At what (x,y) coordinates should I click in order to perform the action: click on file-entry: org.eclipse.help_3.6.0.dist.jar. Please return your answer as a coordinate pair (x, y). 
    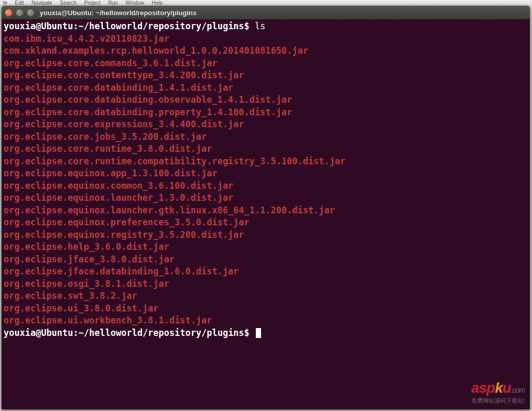
    Looking at the image, I should click on (266, 247).